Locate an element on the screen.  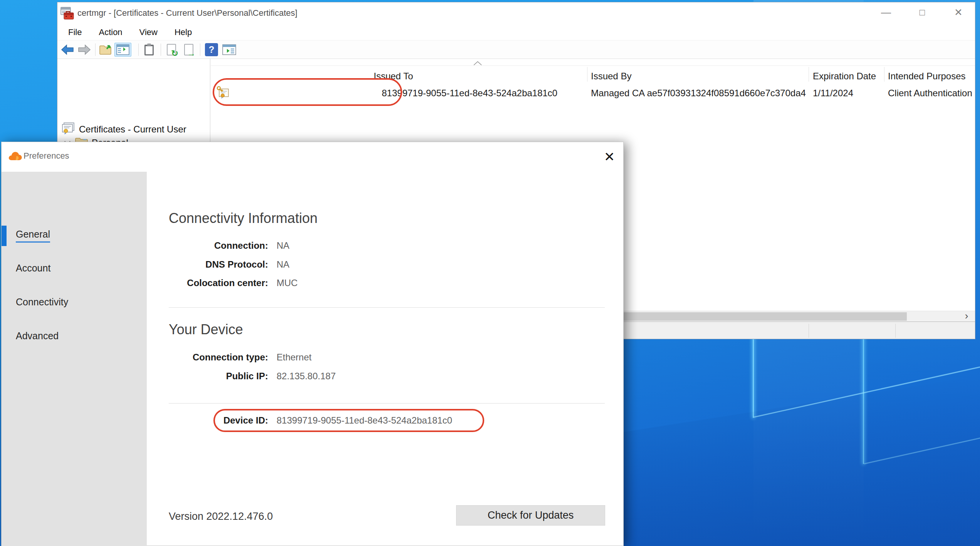
export-arrow-icon: → is located at coordinates (191, 54).